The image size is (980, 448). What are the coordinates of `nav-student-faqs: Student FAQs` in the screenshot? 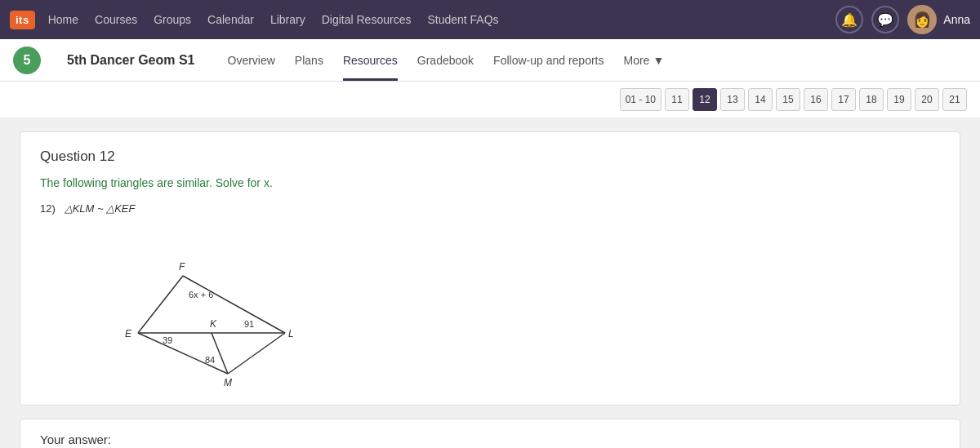 It's located at (462, 20).